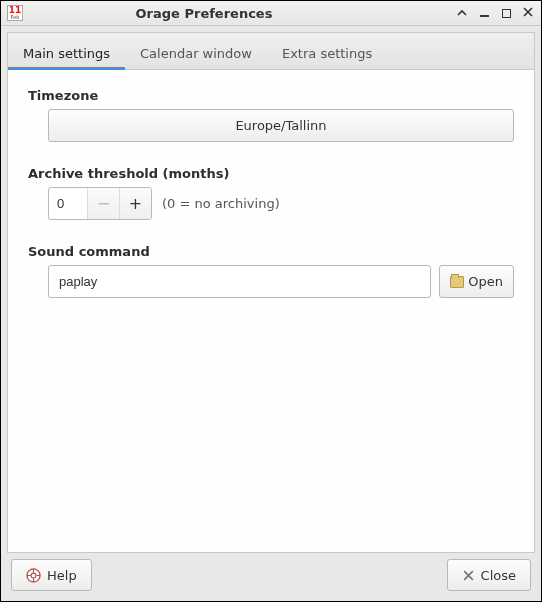 The width and height of the screenshot is (542, 602). Describe the element at coordinates (271, 96) in the screenshot. I see `timezone-label: Timezone` at that location.